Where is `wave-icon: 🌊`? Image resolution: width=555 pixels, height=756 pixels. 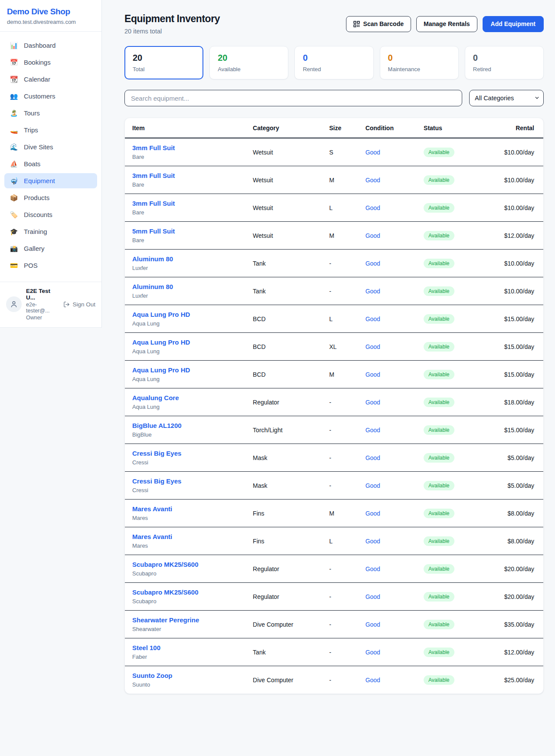
wave-icon: 🌊 is located at coordinates (14, 147).